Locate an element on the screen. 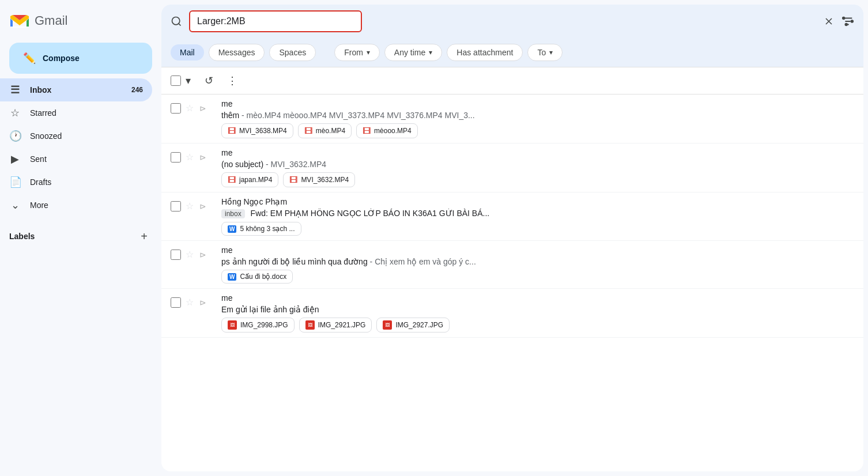  tab-mail: Mail is located at coordinates (187, 52).